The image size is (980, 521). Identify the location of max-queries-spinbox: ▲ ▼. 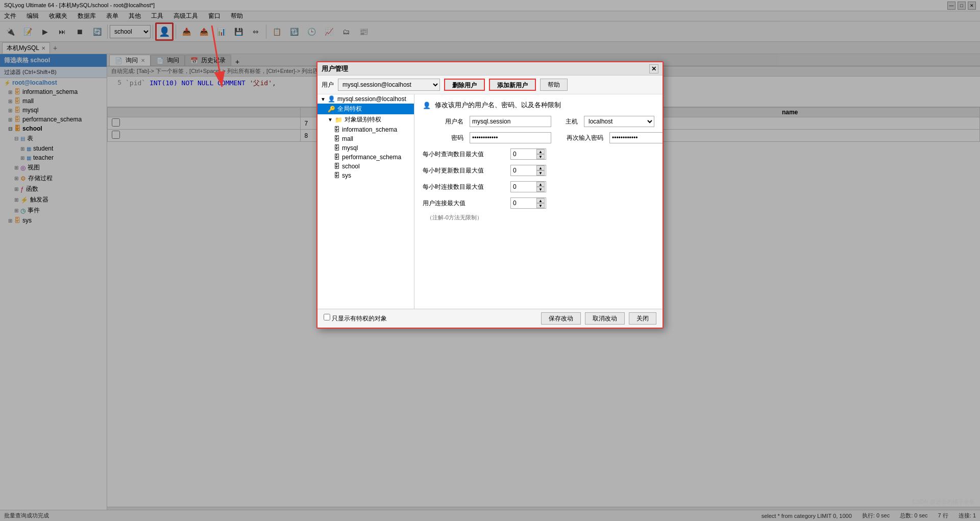
(528, 154).